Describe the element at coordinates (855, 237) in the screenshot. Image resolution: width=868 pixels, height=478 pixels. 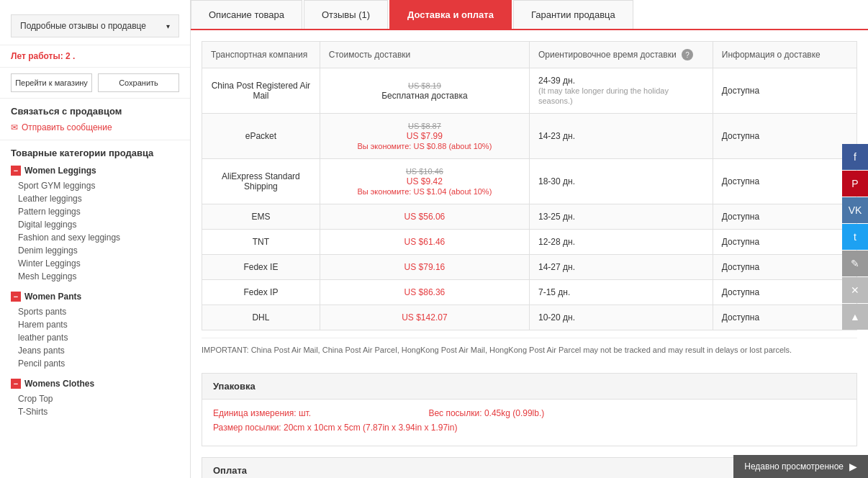
I see `twitter-button: t` at that location.